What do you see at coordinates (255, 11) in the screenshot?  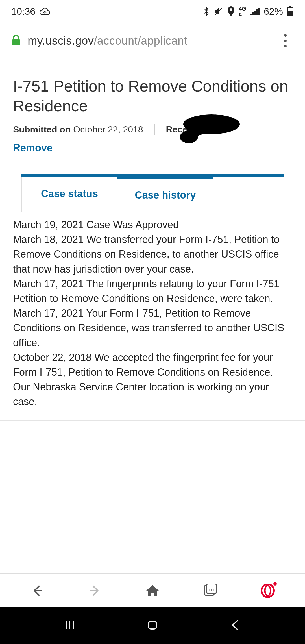 I see `signal-icon` at bounding box center [255, 11].